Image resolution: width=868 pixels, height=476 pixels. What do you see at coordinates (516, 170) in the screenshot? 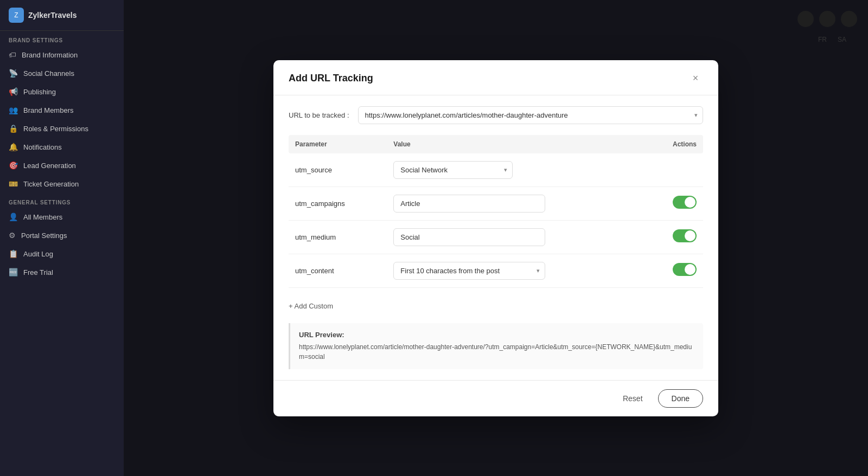
I see `param-value-utm-source: Social NetworkEmailCPCOrganic ▾` at bounding box center [516, 170].